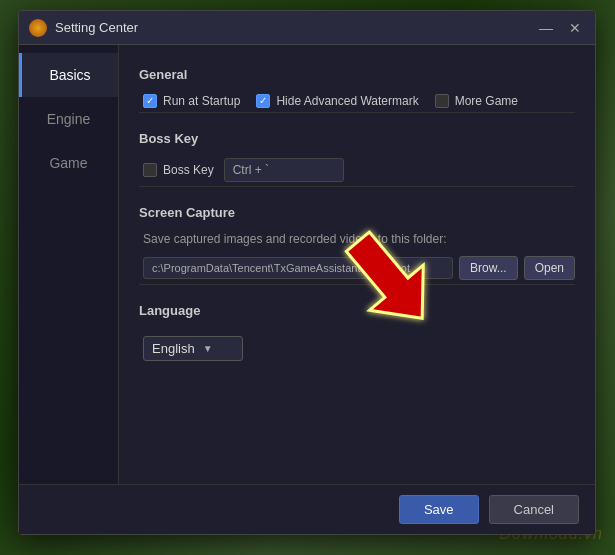  I want to click on boss-key-shortcut-input, so click(284, 170).